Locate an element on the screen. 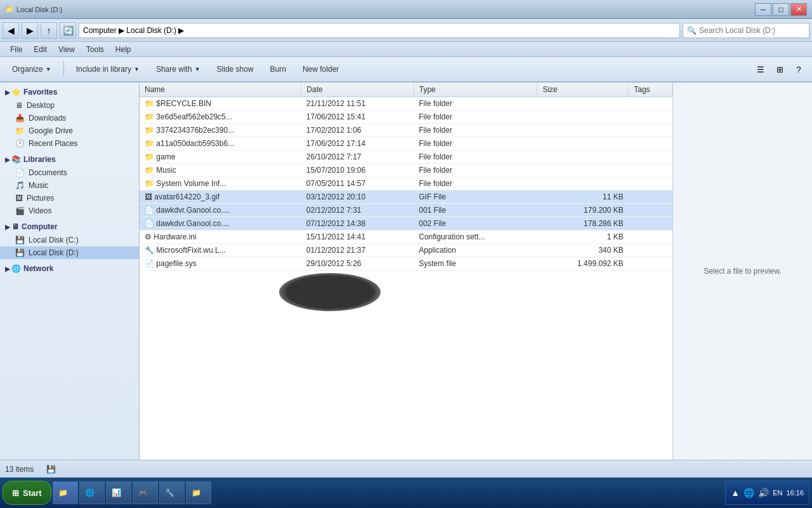 Image resolution: width=812 pixels, height=508 pixels. computer-header: ▶ 🖥 Computer is located at coordinates (70, 227).